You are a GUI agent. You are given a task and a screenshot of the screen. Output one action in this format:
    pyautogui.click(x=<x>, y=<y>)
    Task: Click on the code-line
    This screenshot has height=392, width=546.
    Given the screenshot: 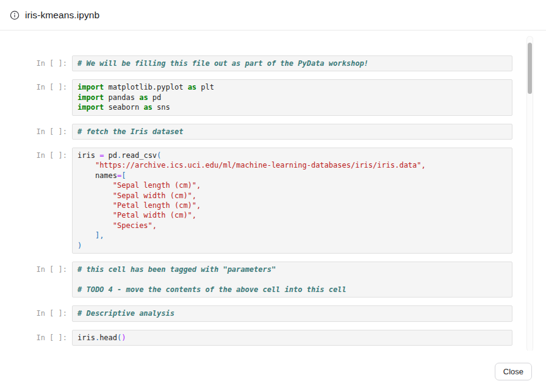 What is the action you would take?
    pyautogui.click(x=292, y=280)
    